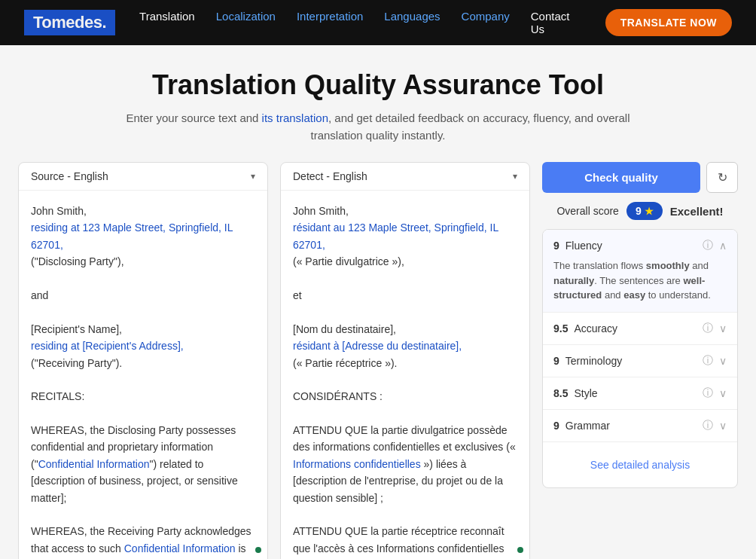  Describe the element at coordinates (412, 23) in the screenshot. I see `nav-link-languages: Languages` at that location.